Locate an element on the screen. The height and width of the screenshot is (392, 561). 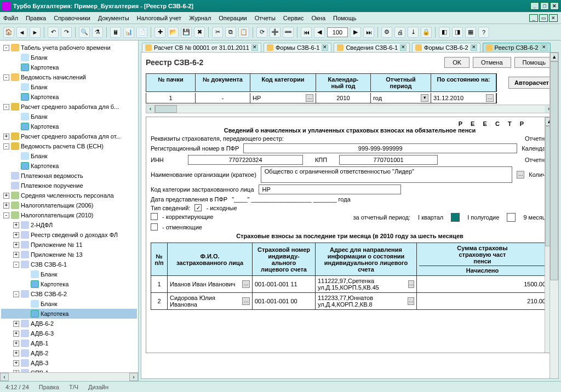
tree-item: -Ведомость расчета СВ (ЕСН) is located at coordinates (69, 146).